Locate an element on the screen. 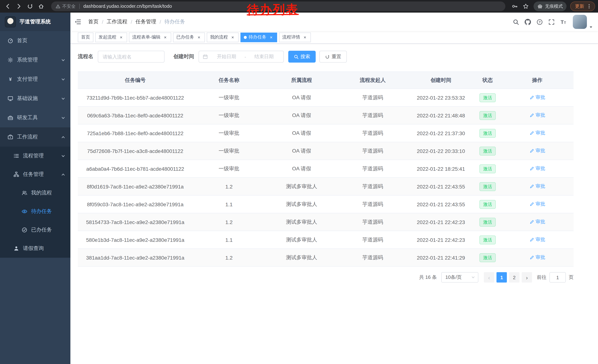  task-name-cell: 1.1 is located at coordinates (229, 204).